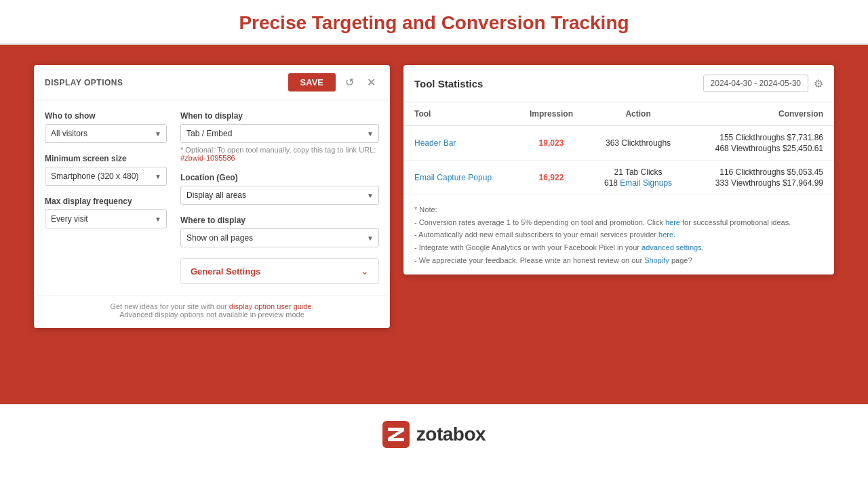 Image resolution: width=868 pixels, height=488 pixels. I want to click on zotabox-logo: zotabox, so click(434, 434).